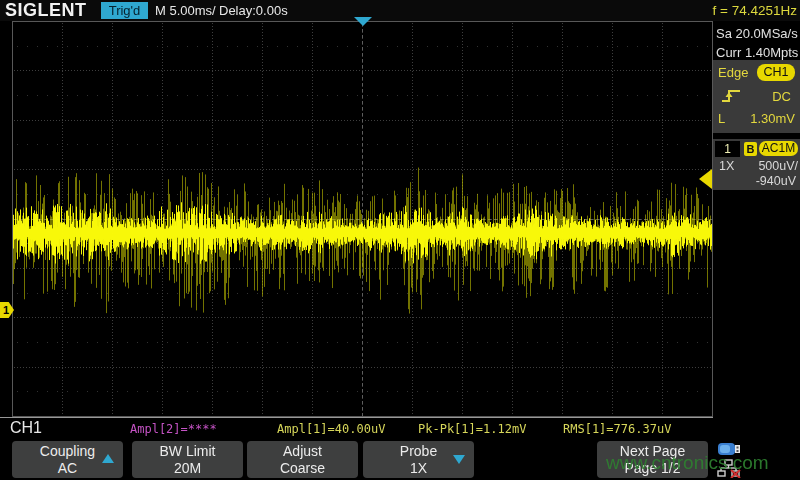 The height and width of the screenshot is (480, 800). What do you see at coordinates (472, 429) in the screenshot?
I see `measurement-pkpk1: Pk-Pk[1]=1.12mV` at bounding box center [472, 429].